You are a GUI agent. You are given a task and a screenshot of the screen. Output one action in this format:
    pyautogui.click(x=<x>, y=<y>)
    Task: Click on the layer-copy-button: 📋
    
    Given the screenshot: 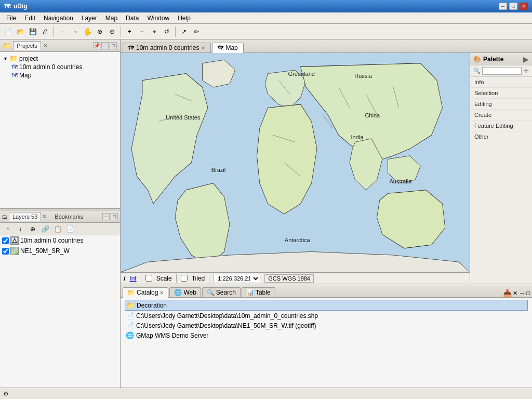 What is the action you would take?
    pyautogui.click(x=58, y=229)
    